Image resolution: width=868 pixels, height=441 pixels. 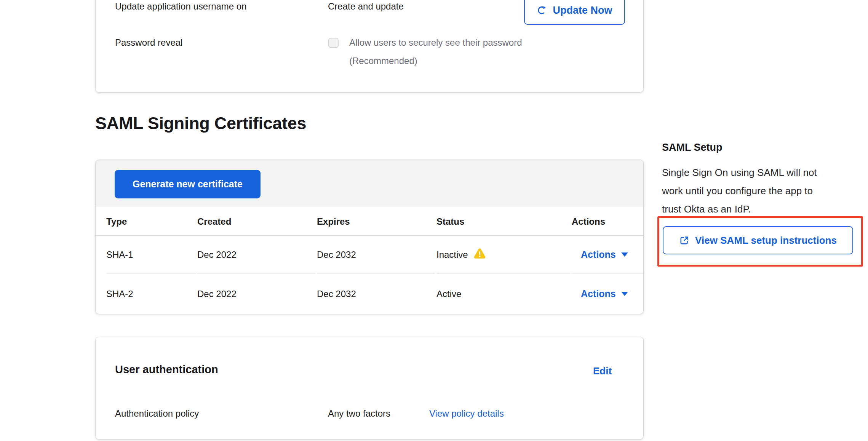 What do you see at coordinates (452, 255) in the screenshot?
I see `status-text: Inactive` at bounding box center [452, 255].